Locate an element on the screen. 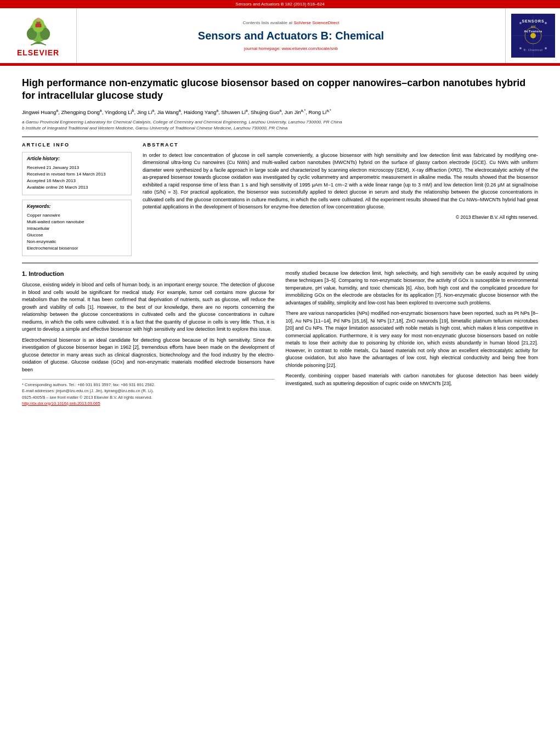 The width and height of the screenshot is (560, 741). elsevier-logo: ELSEVIER is located at coordinates (38, 36).